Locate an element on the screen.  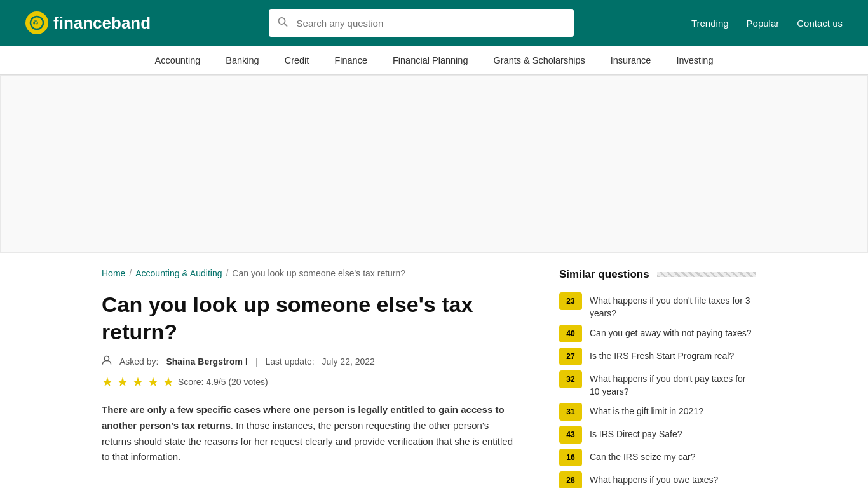
header-nav: Trending Popular Contact us is located at coordinates (767, 23).